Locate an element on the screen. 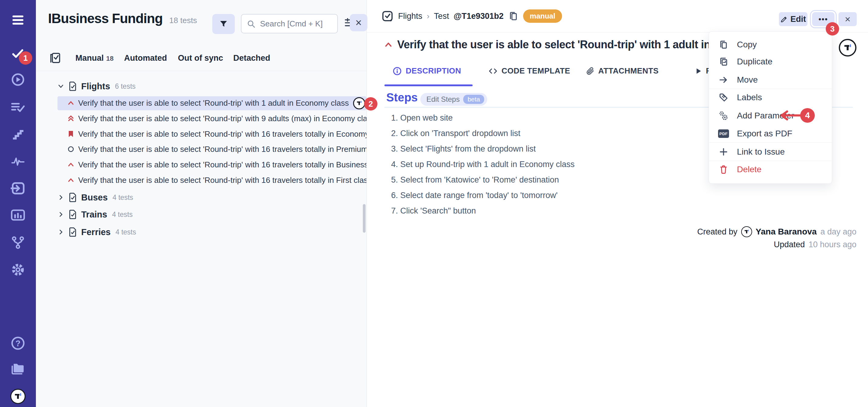  library-folder-icon is located at coordinates (18, 369).